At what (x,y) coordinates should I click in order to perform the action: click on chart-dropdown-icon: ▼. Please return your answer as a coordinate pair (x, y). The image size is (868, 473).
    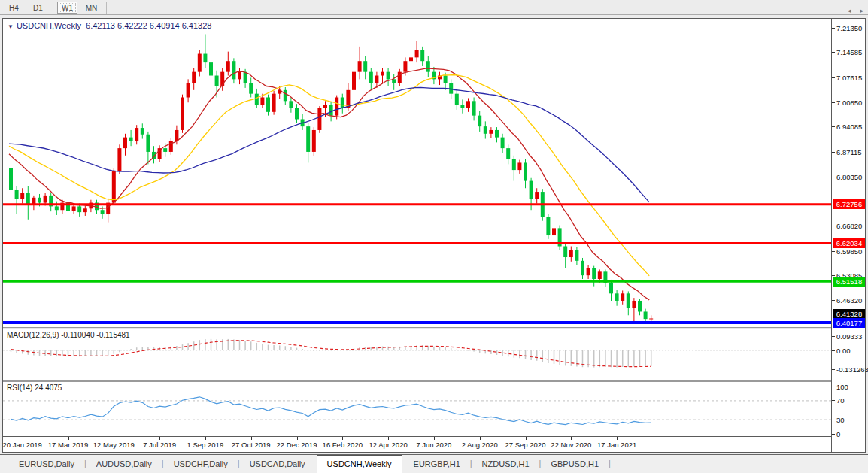
    Looking at the image, I should click on (11, 27).